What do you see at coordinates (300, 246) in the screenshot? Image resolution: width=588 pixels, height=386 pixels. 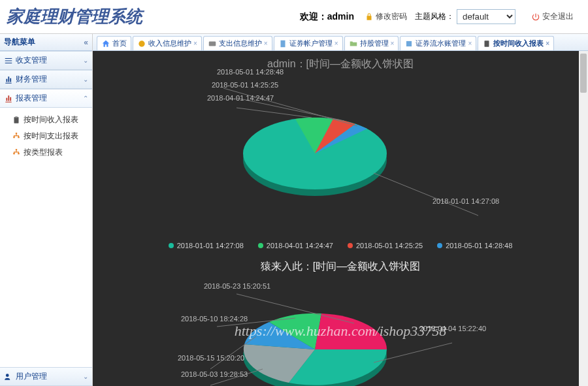 I see `legend-label: 2018-04-01 14:24:47` at bounding box center [300, 246].